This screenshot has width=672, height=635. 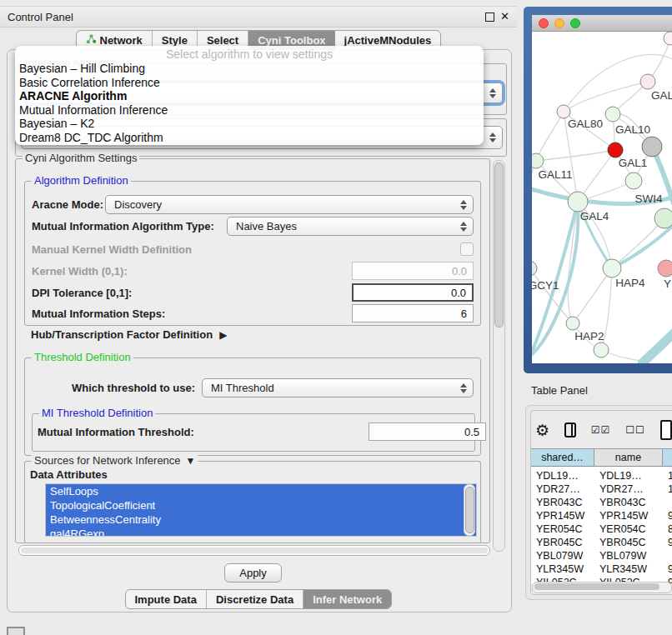 What do you see at coordinates (604, 430) in the screenshot?
I see `table-toolbar: ⚙☑☑☐☐` at bounding box center [604, 430].